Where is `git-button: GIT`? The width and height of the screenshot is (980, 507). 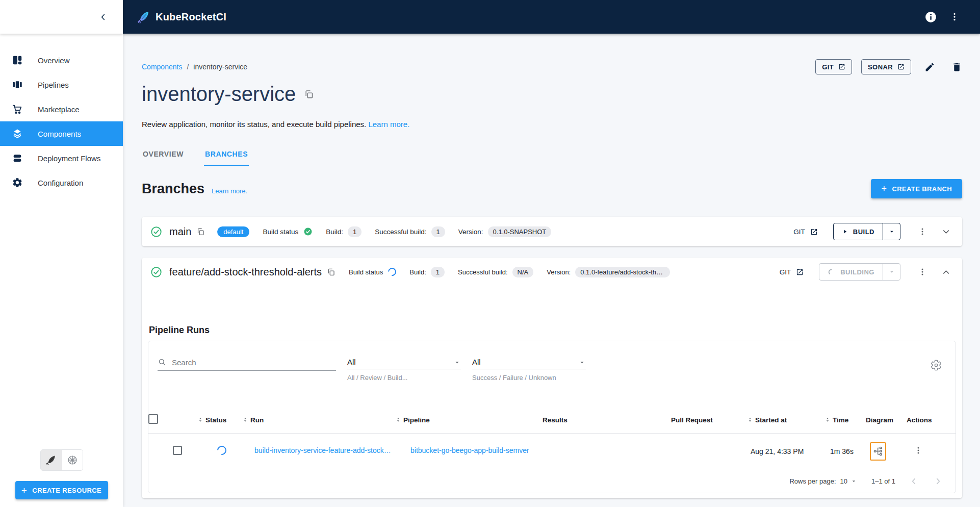 git-button: GIT is located at coordinates (834, 67).